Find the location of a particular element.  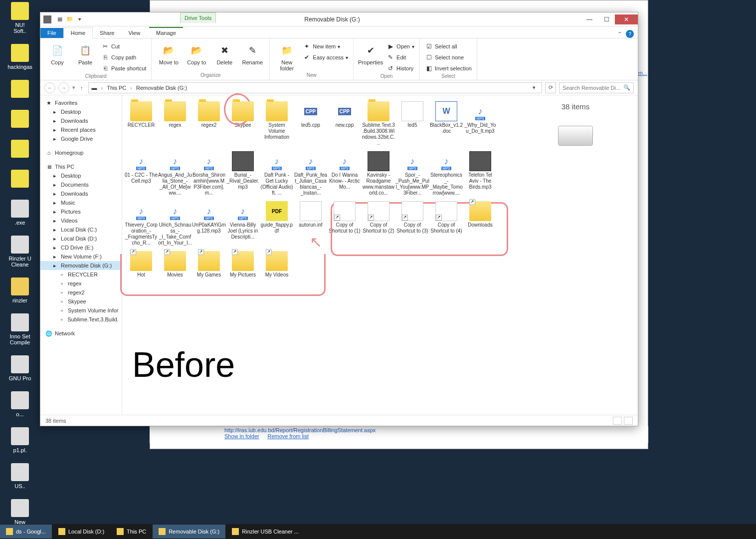

file-item: MP301 - C2C - The Cell.mp3 is located at coordinates (141, 174).